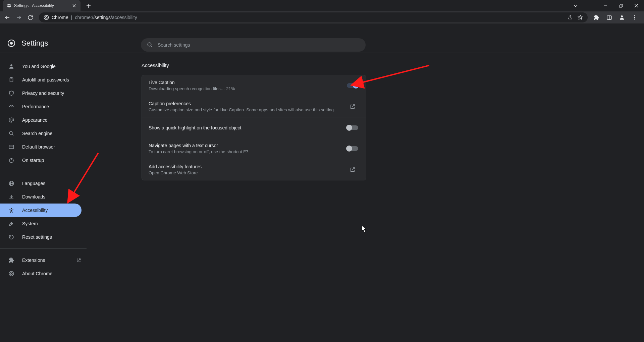 Image resolution: width=644 pixels, height=342 pixels. I want to click on minimize-button, so click(605, 6).